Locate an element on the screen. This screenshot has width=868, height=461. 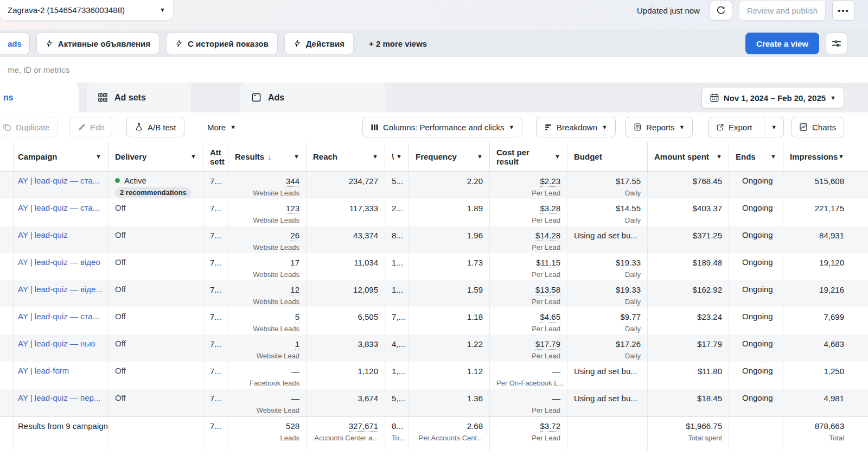
campaign-link: AY | lead-quiz — віде... is located at coordinates (60, 289).